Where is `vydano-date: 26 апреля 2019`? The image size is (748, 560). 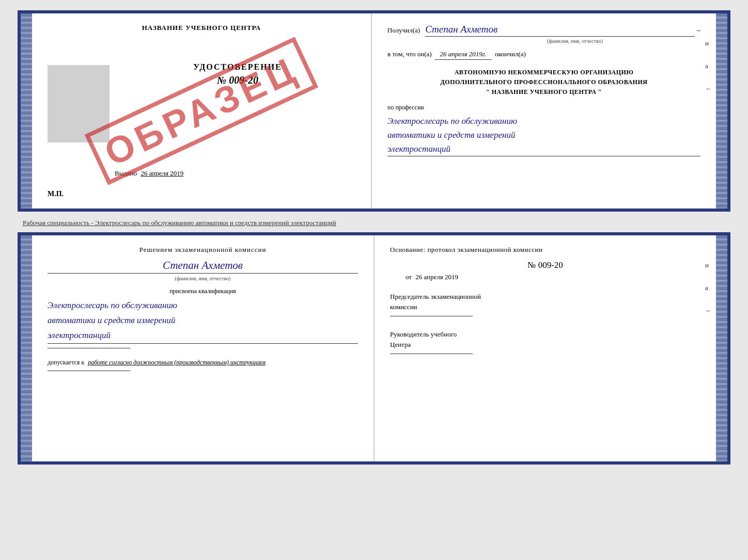
vydano-date: 26 апреля 2019 is located at coordinates (162, 173).